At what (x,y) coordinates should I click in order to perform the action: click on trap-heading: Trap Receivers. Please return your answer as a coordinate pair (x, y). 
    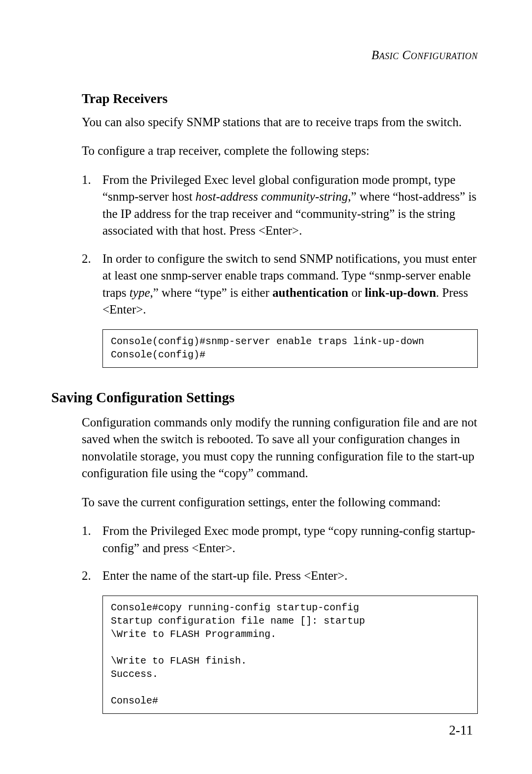
    Looking at the image, I should click on (280, 99).